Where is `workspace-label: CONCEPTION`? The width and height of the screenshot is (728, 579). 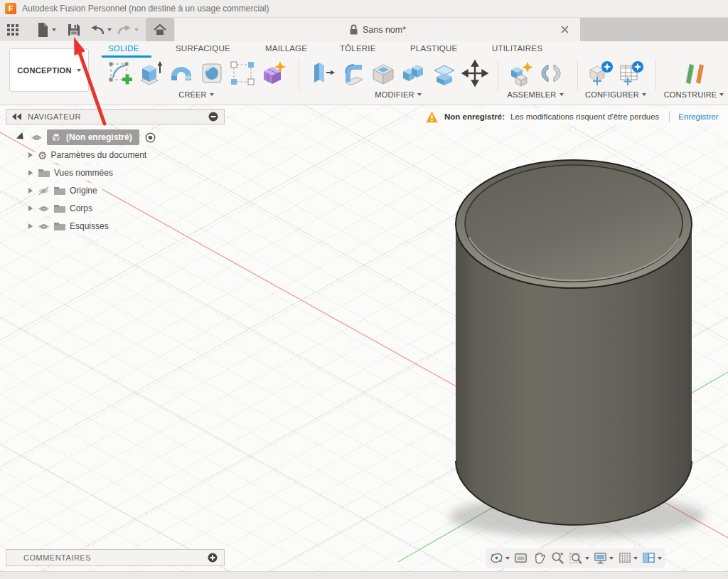
workspace-label: CONCEPTION is located at coordinates (44, 70).